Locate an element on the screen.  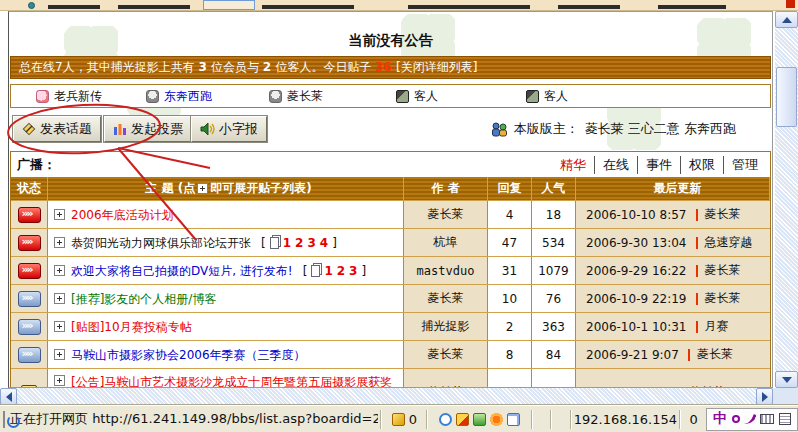
edit-page-icon is located at coordinates (514, 420).